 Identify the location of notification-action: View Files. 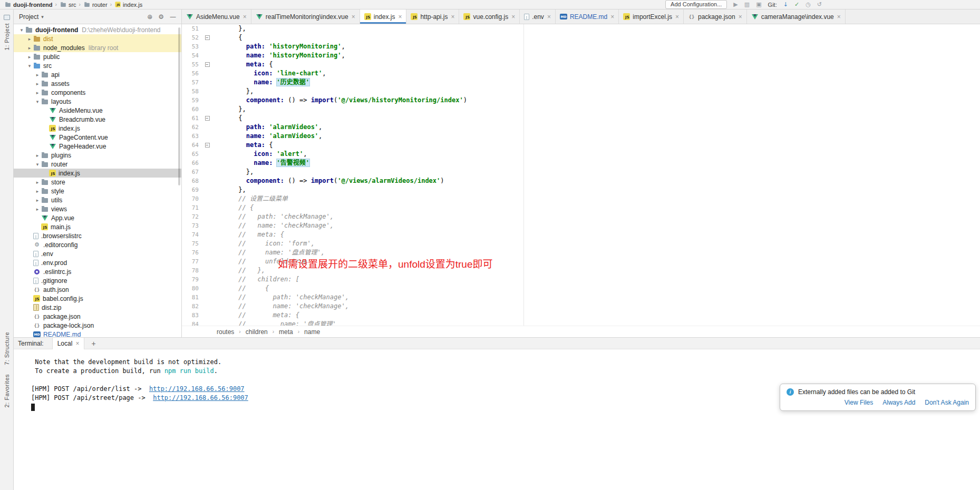
(859, 403).